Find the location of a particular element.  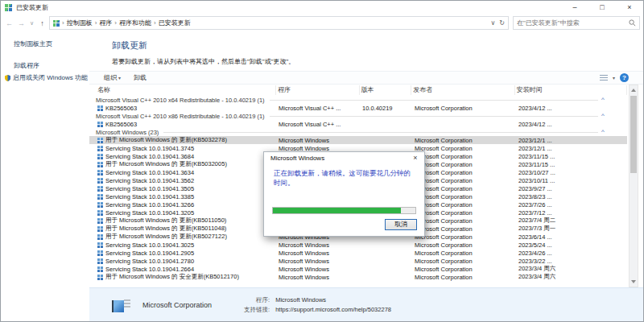

scroll-up-icon is located at coordinates (634, 90).